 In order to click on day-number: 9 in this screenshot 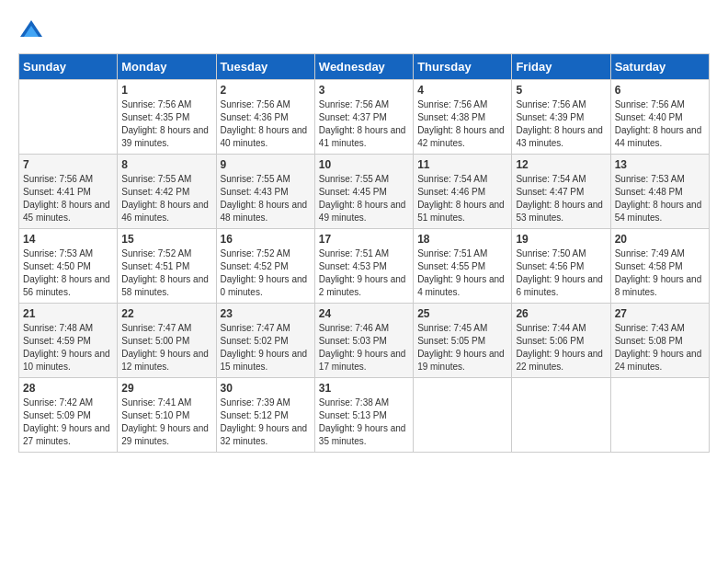, I will do `click(266, 165)`.